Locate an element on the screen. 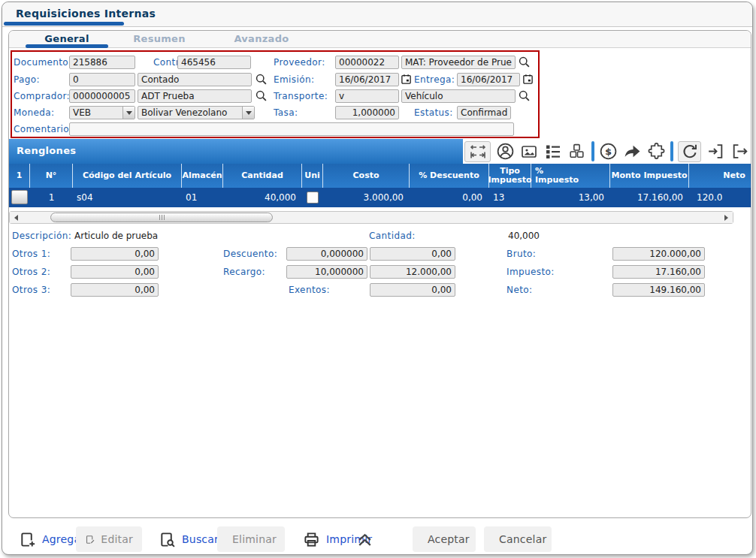  grid-column-monto-impuesto: Monto Impuesto is located at coordinates (649, 176).